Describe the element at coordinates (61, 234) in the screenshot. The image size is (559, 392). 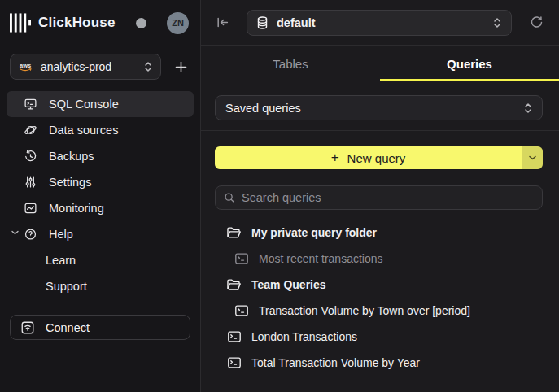
I see `sidebar-item-label: Help` at that location.